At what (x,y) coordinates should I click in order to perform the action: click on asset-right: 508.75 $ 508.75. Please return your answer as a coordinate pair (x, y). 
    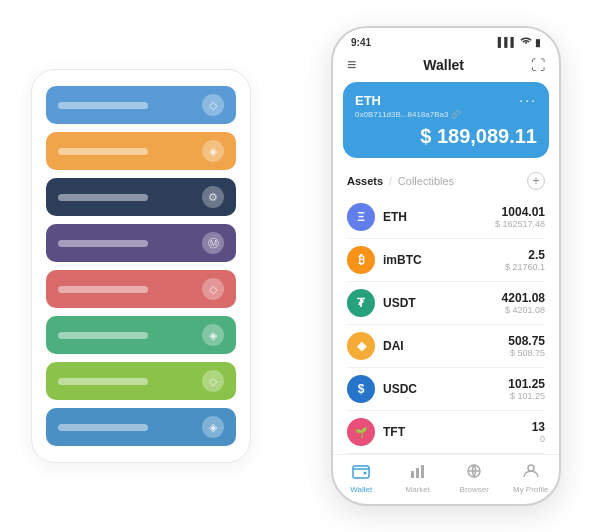
    Looking at the image, I should click on (526, 346).